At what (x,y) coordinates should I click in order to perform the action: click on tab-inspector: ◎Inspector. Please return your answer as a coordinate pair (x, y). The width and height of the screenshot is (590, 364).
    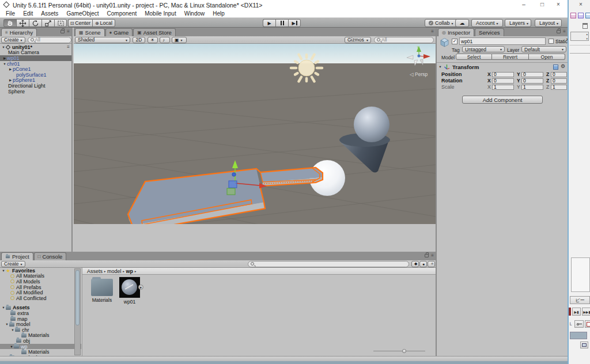
    Looking at the image, I should click on (456, 32).